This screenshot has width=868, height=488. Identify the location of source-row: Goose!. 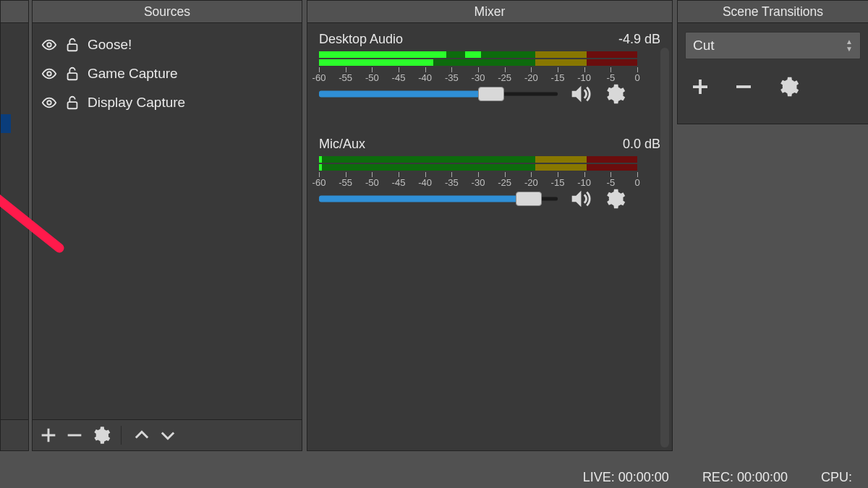
(167, 45).